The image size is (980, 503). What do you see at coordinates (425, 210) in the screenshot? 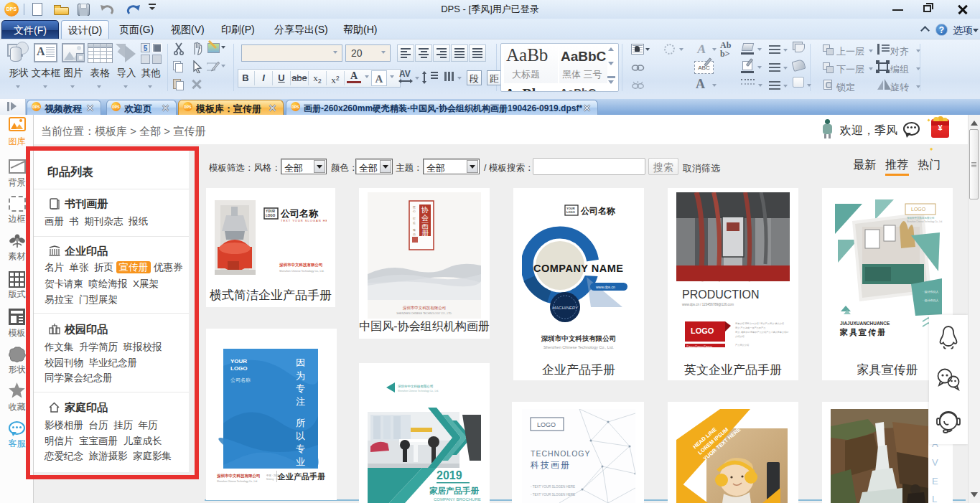
I see `svg-text: 协` at bounding box center [425, 210].